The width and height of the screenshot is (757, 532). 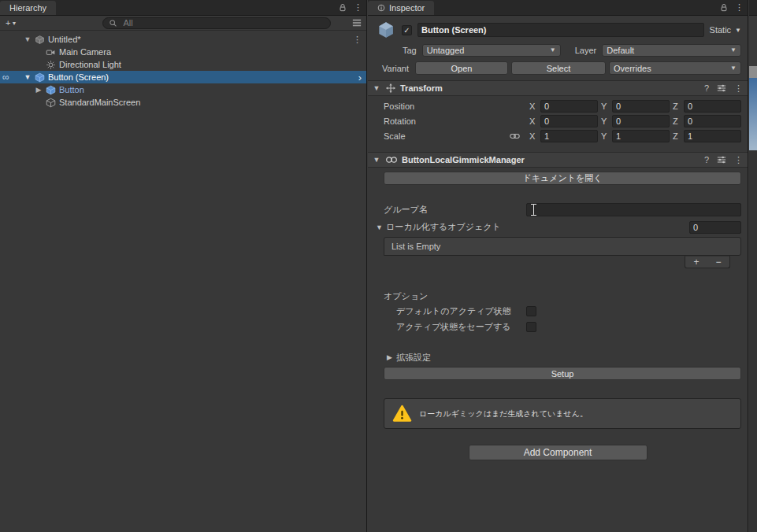 I want to click on search-input, so click(x=223, y=23).